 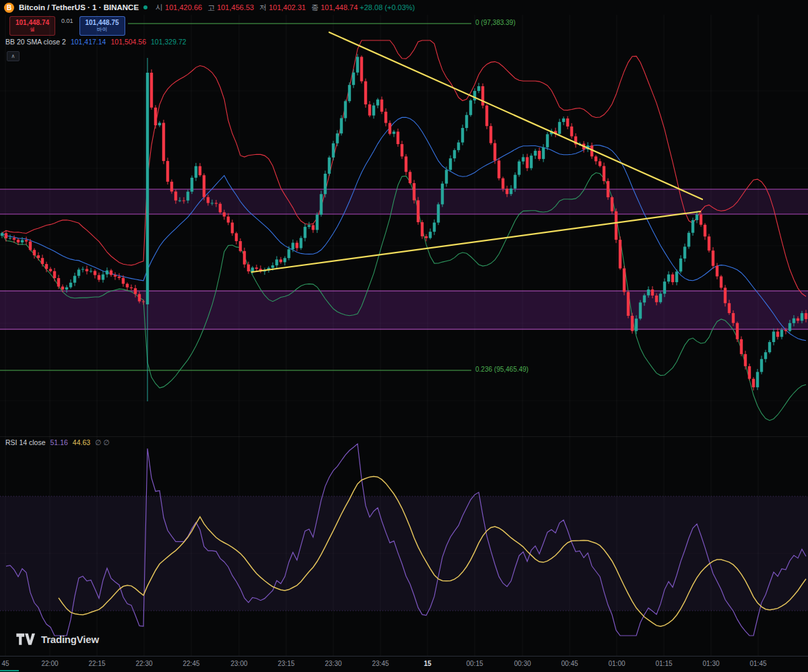 What do you see at coordinates (36, 42) in the screenshot?
I see `bb-title: BB 20 SMA close 2` at bounding box center [36, 42].